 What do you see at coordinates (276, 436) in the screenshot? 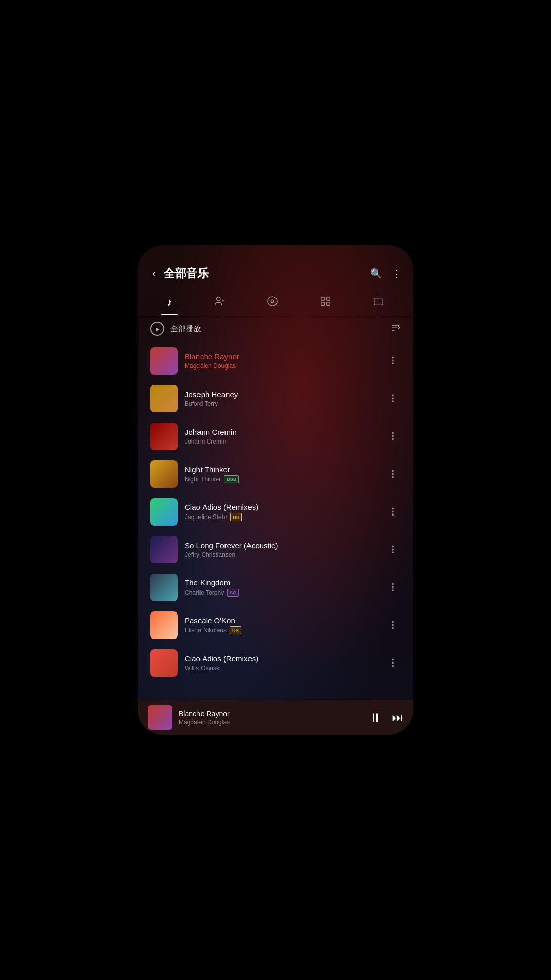
I see `list-item: Johann Cremin Johann Cremin •••` at bounding box center [276, 436].